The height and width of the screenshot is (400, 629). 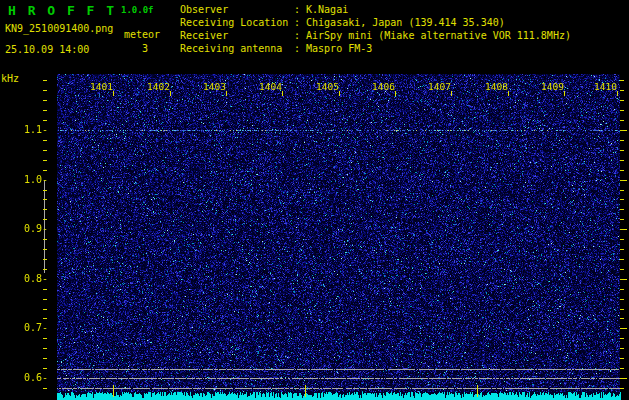 What do you see at coordinates (339, 396) in the screenshot?
I see `signal-level-band-canvas` at bounding box center [339, 396].